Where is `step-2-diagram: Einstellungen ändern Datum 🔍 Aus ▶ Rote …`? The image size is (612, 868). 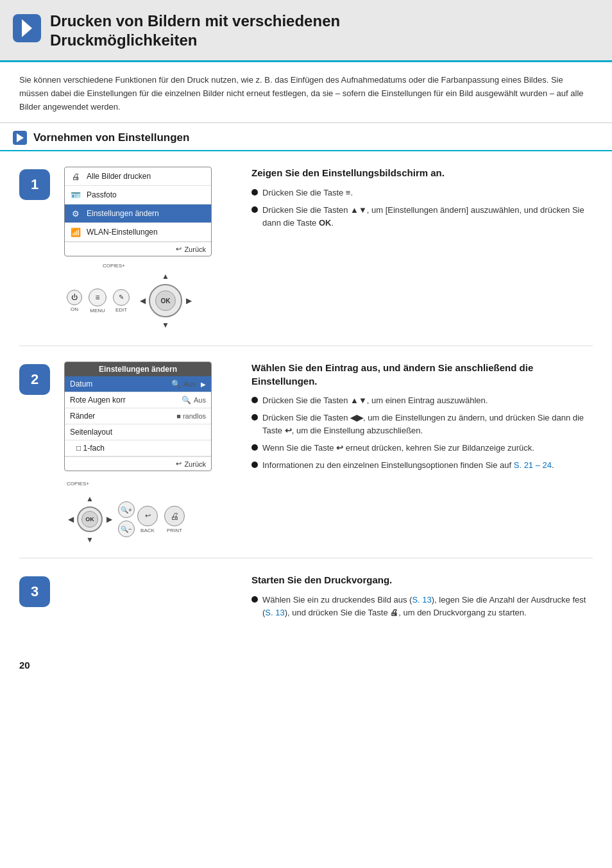
step-2-diagram: Einstellungen ändern Datum 🔍 Aus ▶ Rote … is located at coordinates (151, 454).